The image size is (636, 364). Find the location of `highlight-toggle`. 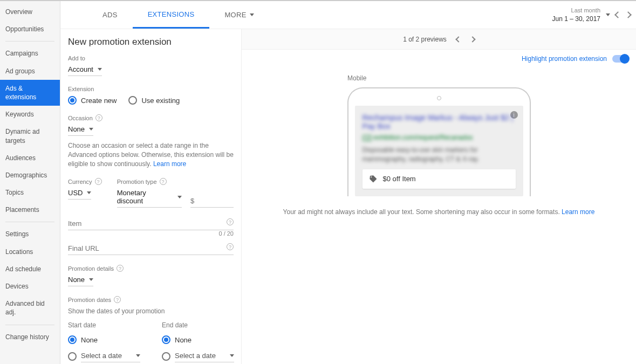

highlight-toggle is located at coordinates (620, 59).